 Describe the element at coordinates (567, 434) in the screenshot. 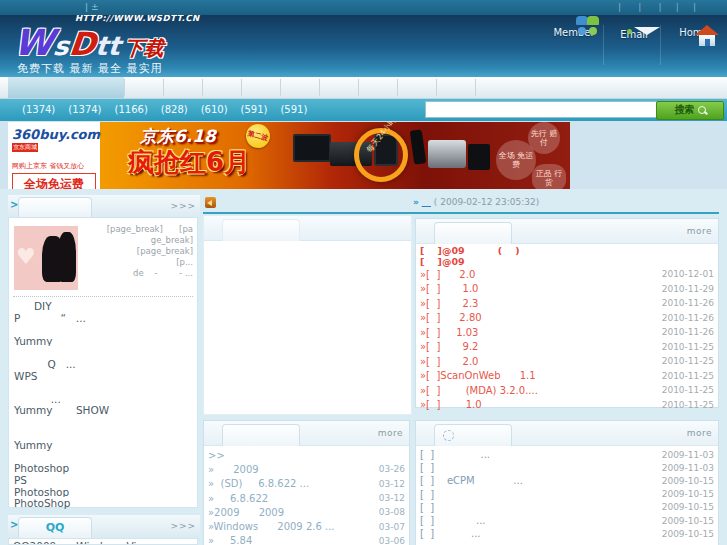

I see `right-bottom-box-header: more` at that location.